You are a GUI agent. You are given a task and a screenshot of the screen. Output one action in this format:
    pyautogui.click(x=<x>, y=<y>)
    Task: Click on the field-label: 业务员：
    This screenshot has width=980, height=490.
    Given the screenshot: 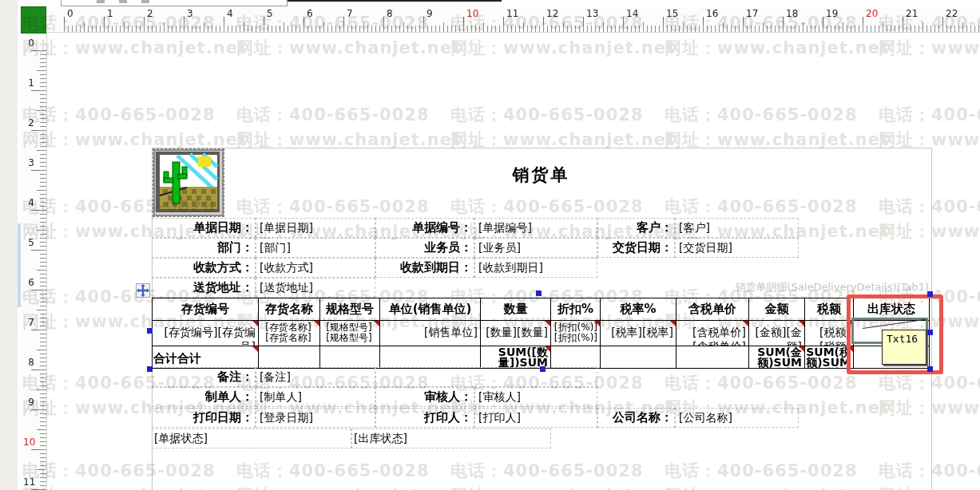 What is the action you would take?
    pyautogui.click(x=425, y=247)
    